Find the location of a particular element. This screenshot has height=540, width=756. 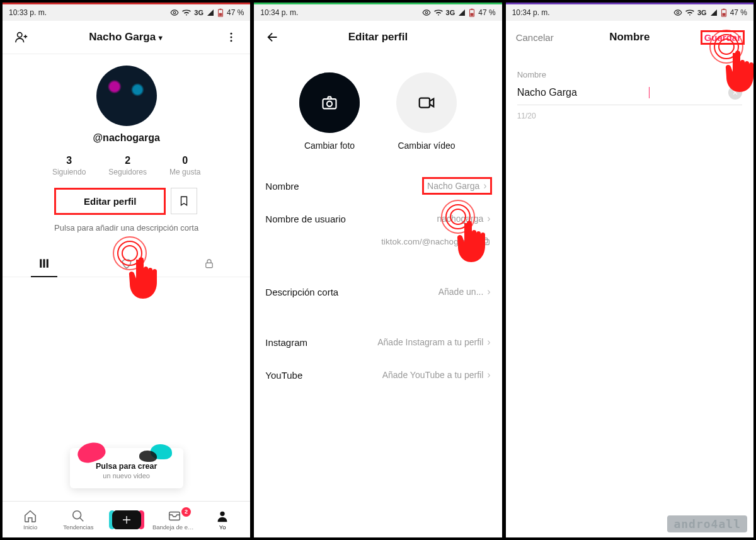

search-icon is located at coordinates (78, 516).